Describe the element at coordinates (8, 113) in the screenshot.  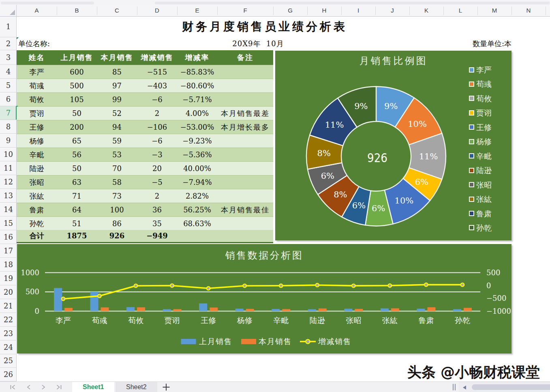
I see `row-header-7: 7` at that location.